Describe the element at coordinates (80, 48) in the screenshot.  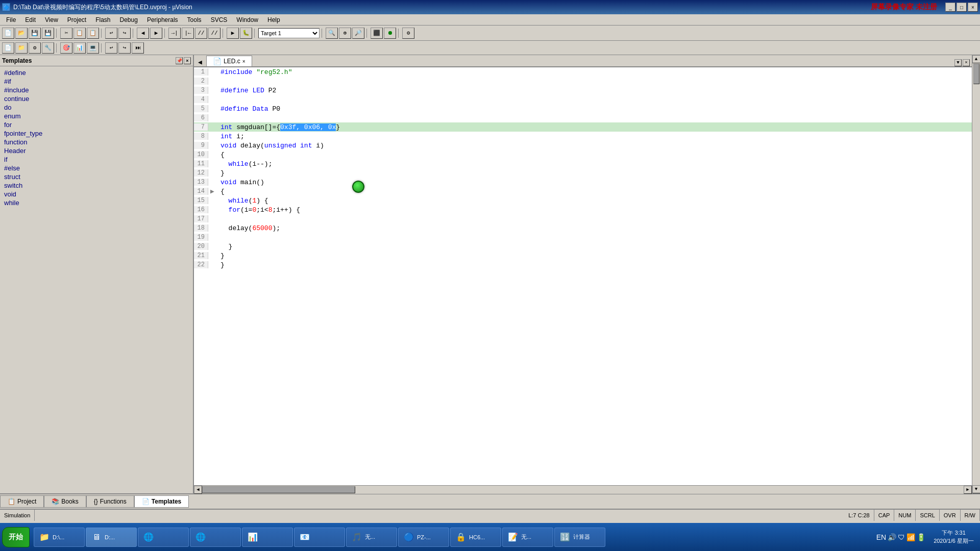
I see `t2-btn5: 📊` at that location.